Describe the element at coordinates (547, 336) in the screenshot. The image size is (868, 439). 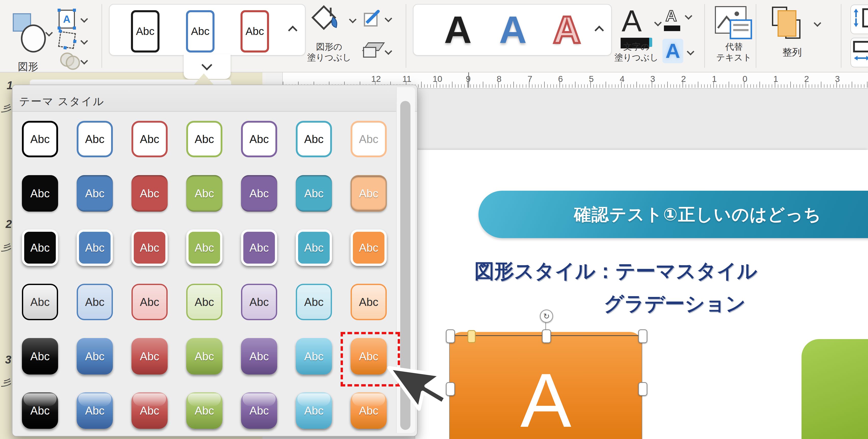
I see `resize-handle-top-center` at that location.